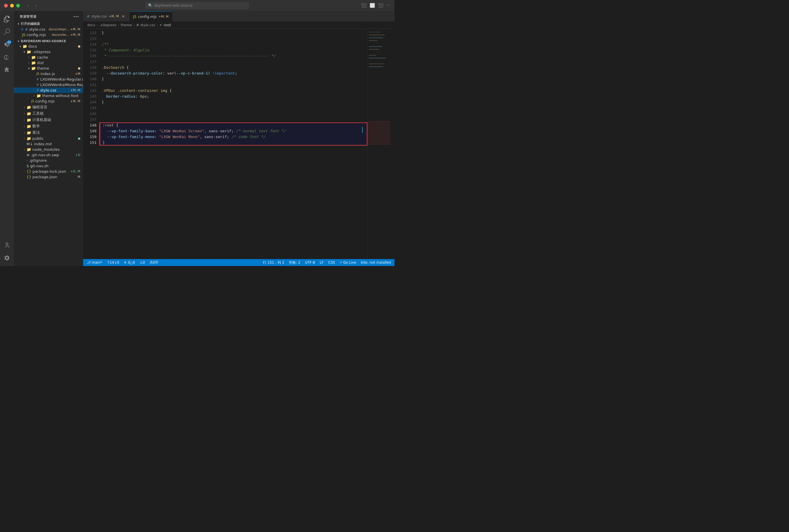  Describe the element at coordinates (49, 113) in the screenshot. I see `folder-tools: › 📁 工具箱` at that location.